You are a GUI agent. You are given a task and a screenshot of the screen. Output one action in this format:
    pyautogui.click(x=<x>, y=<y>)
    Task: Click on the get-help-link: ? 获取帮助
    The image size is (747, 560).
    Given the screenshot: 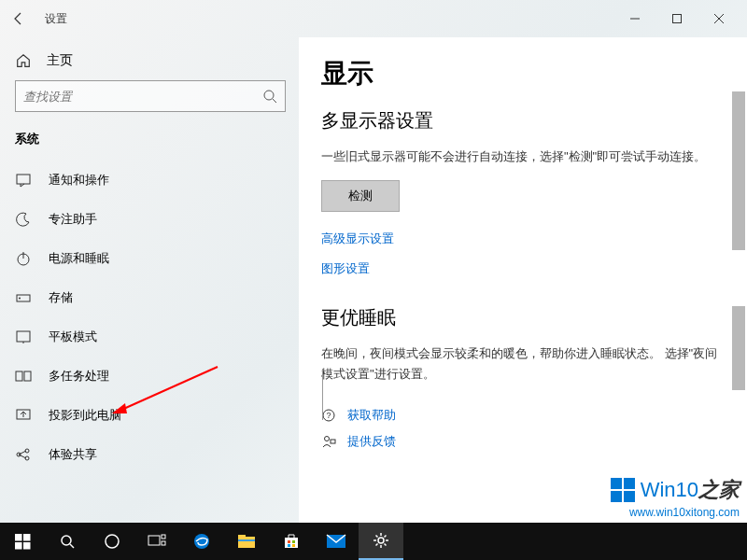 What is the action you would take?
    pyautogui.click(x=523, y=415)
    